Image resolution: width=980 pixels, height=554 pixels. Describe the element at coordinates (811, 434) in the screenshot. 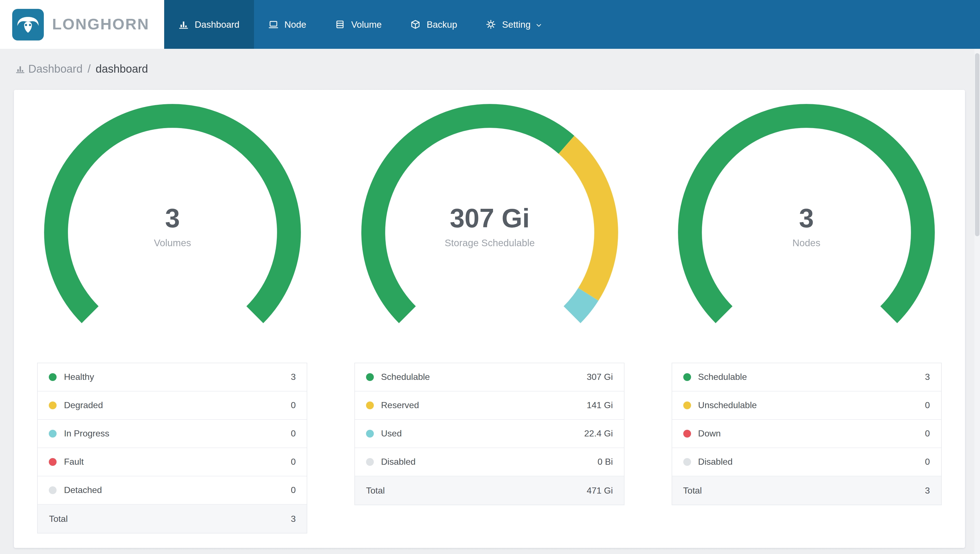

I see `legend-label: Down` at that location.